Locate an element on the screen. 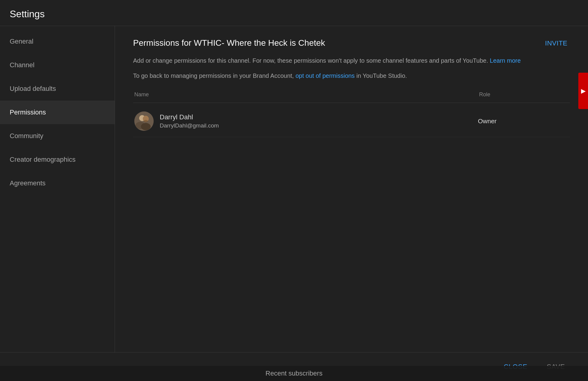 The image size is (588, 381). permissions-title: Permissions for WTHIC- Where the Heck is… is located at coordinates (229, 43).